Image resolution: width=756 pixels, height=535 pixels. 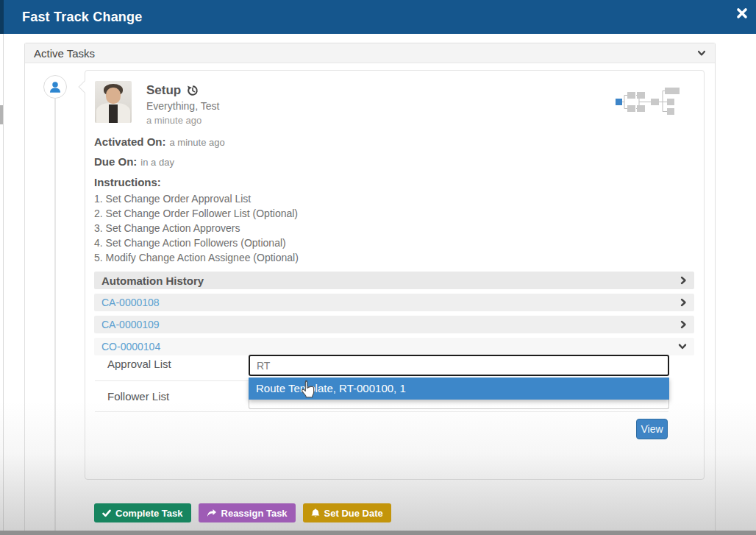 I want to click on follower-list-input, so click(x=459, y=405).